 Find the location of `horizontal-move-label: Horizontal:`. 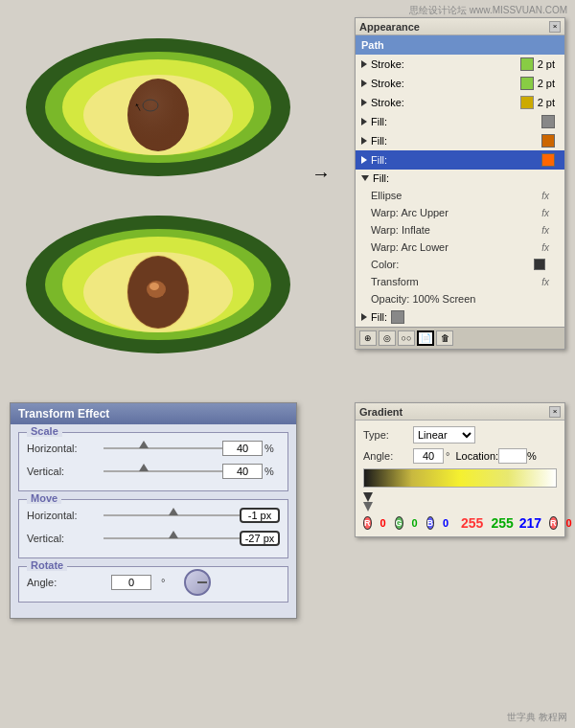

horizontal-move-label: Horizontal: is located at coordinates (65, 515).